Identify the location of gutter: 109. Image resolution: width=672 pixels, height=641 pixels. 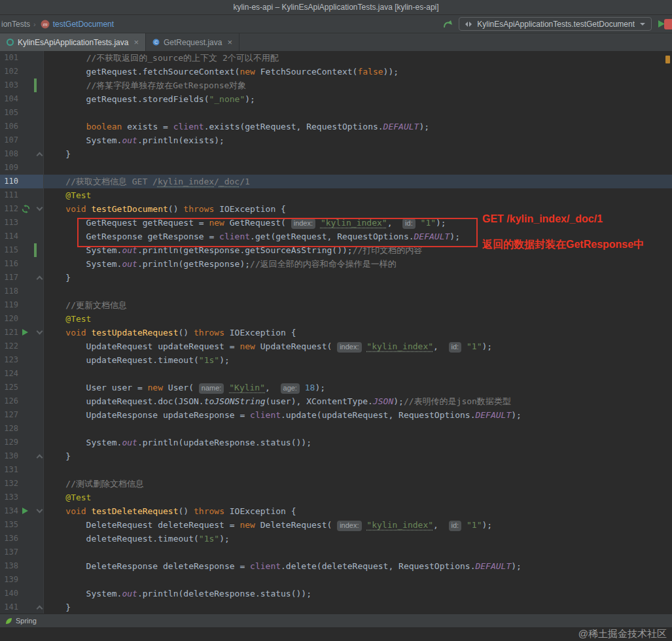
(22, 167).